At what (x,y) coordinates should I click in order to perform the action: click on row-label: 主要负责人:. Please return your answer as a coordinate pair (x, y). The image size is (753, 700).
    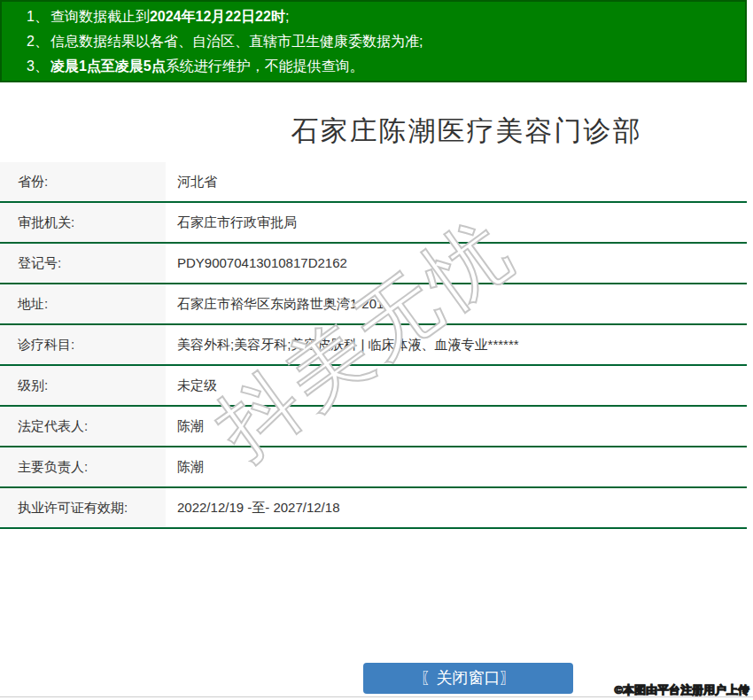
    Looking at the image, I should click on (83, 467).